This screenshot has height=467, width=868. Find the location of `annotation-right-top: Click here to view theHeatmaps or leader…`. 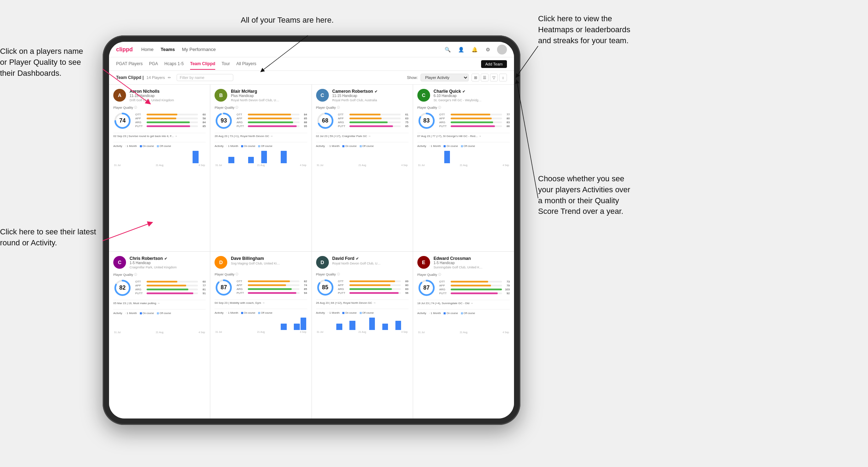

annotation-right-top: Click here to view theHeatmaps or leader… is located at coordinates (584, 30).